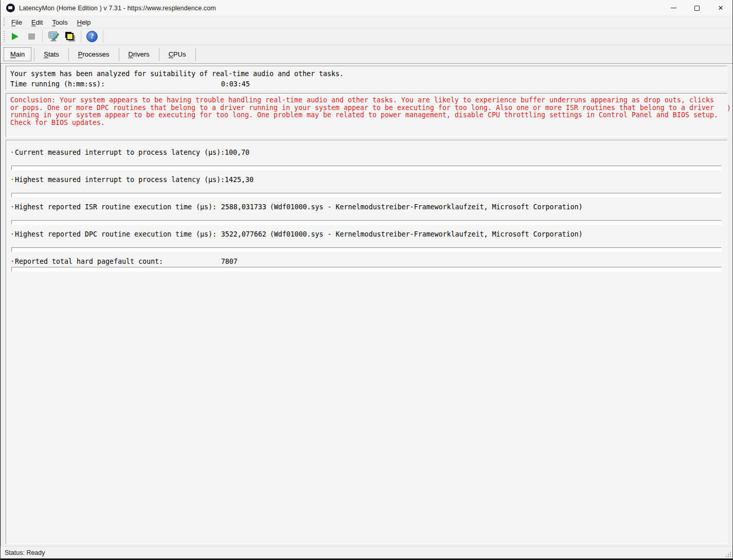 This screenshot has width=733, height=560. Describe the element at coordinates (177, 55) in the screenshot. I see `tab-cpus: CPUs` at that location.